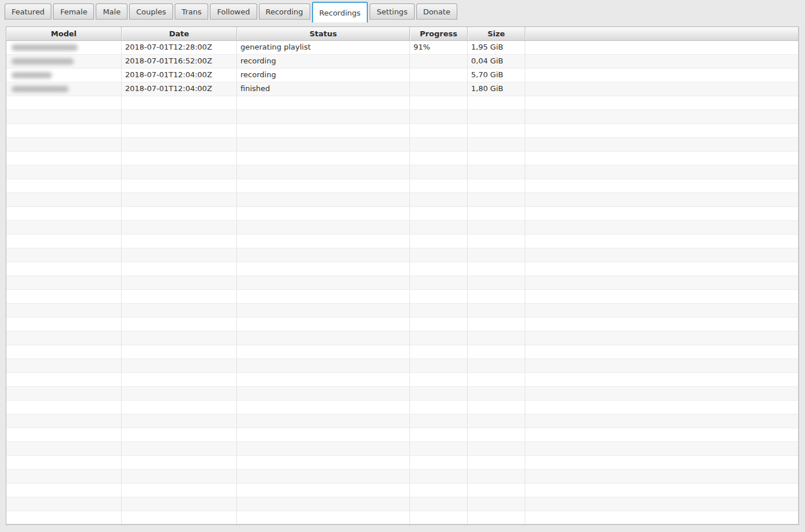 This screenshot has width=805, height=532. What do you see at coordinates (323, 61) in the screenshot?
I see `cell-status: recording` at bounding box center [323, 61].